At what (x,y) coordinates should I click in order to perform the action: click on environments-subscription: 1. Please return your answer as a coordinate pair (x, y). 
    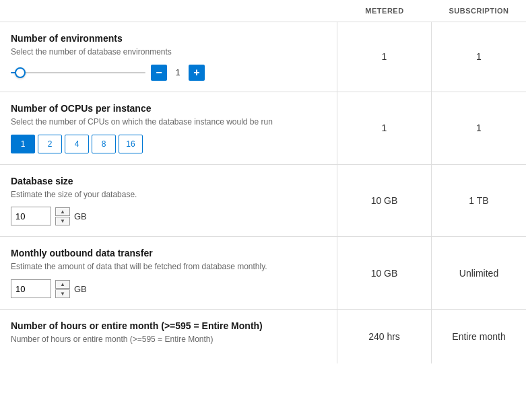
    Looking at the image, I should click on (479, 57).